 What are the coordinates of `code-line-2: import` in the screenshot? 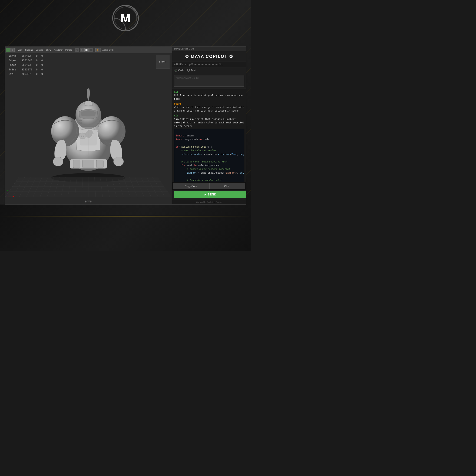 It's located at (180, 139).